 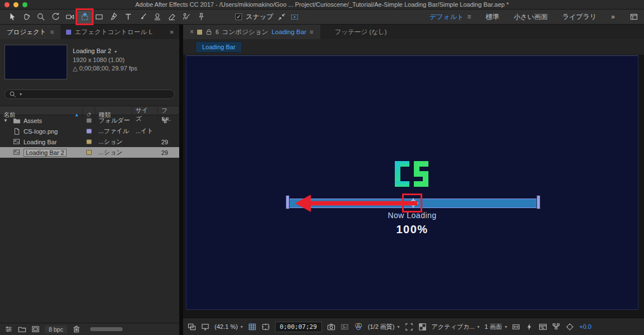 What do you see at coordinates (201, 17) in the screenshot?
I see `puppet-pin-tool-icon` at bounding box center [201, 17].